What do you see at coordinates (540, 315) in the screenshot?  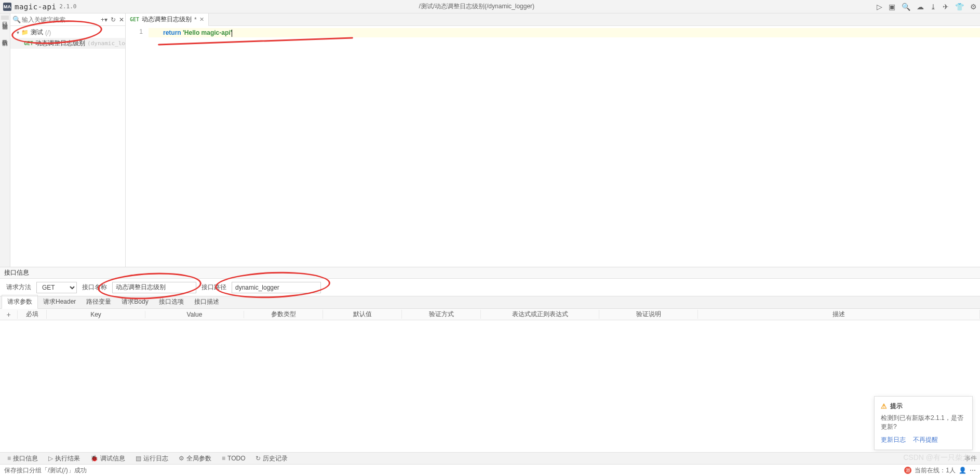 I see `col-expression: 表达式或正则表达式` at bounding box center [540, 315].